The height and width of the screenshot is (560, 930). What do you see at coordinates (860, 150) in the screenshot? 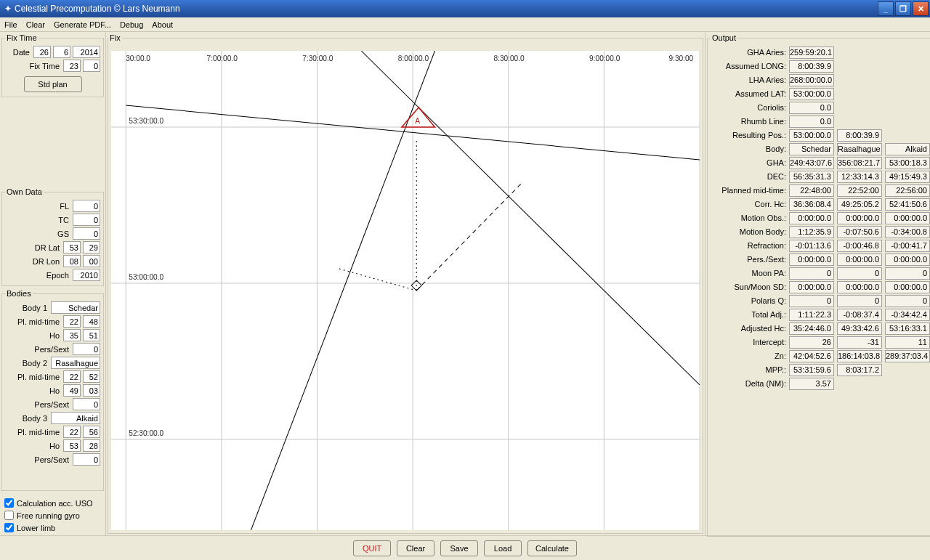
I see `output-value: Rasalhague` at bounding box center [860, 150].